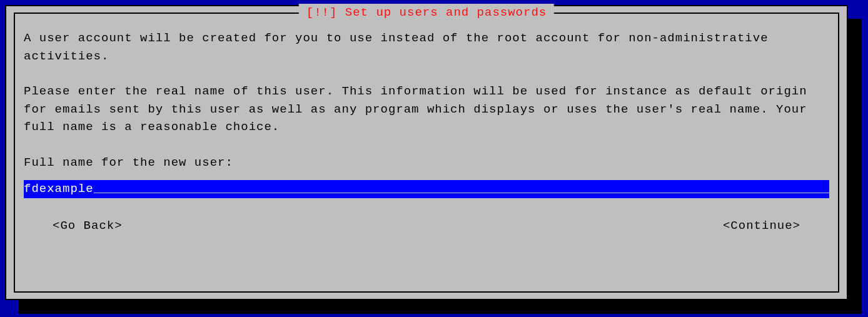 The height and width of the screenshot is (317, 868). I want to click on input-label: Full name for the new user:, so click(426, 163).